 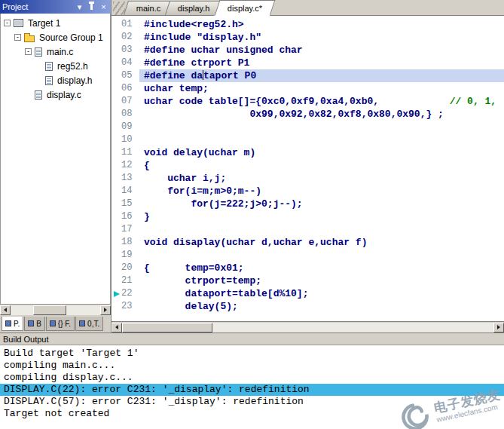 What do you see at coordinates (322, 38) in the screenshot?
I see `code-text: #include "display.h"` at bounding box center [322, 38].